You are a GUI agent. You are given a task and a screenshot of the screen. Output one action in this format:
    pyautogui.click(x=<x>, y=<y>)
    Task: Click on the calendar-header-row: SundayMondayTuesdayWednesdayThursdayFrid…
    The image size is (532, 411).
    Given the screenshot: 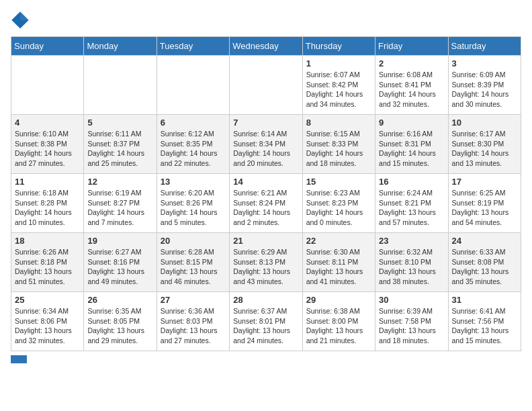 What is the action you would take?
    pyautogui.click(x=266, y=46)
    